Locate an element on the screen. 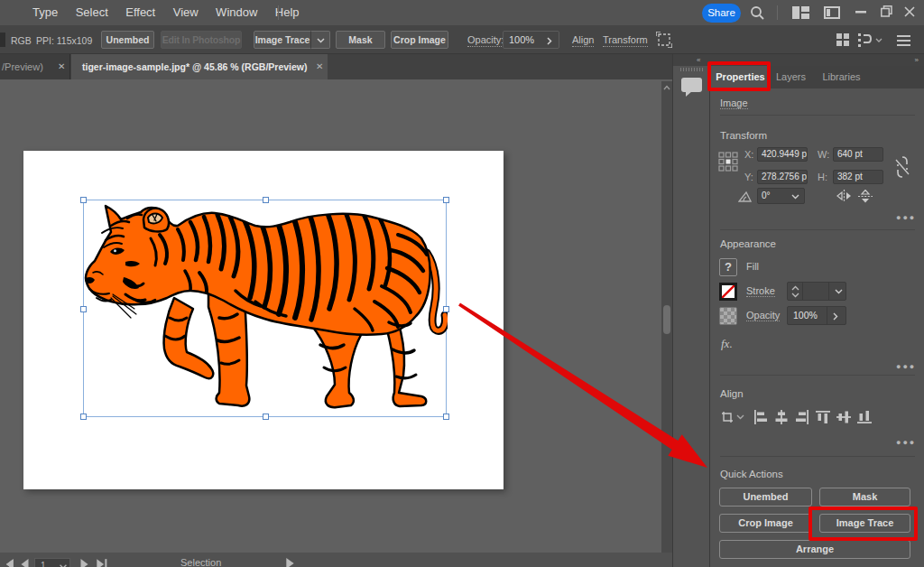  align-more-options-icon: ●●● is located at coordinates (906, 442).